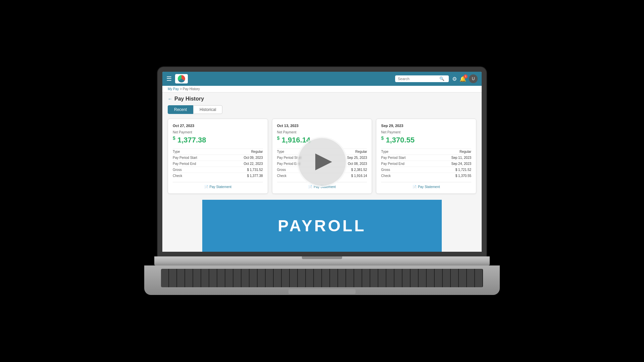  What do you see at coordinates (218, 176) in the screenshot?
I see `table-row: Check $ 1,377.38` at bounding box center [218, 176].